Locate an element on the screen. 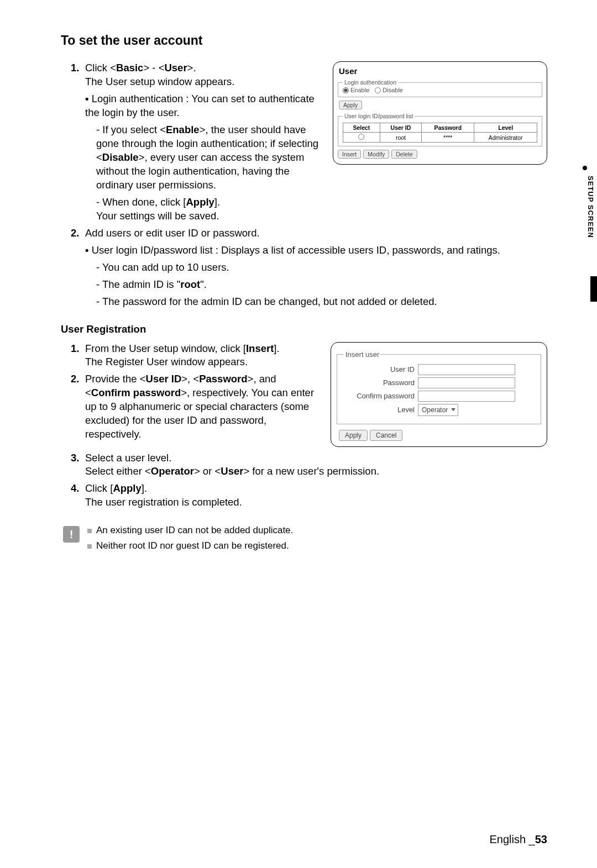  tab-marker is located at coordinates (594, 289).